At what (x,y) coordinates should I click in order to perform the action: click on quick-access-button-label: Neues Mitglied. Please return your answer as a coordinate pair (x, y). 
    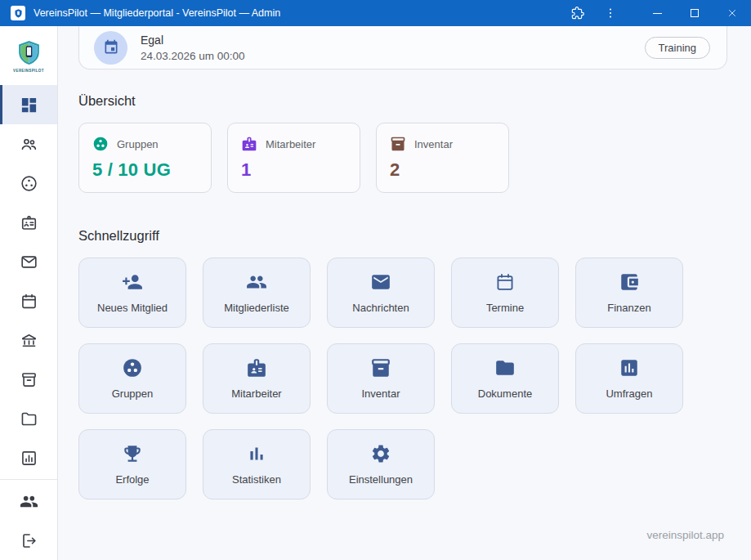
    Looking at the image, I should click on (132, 307).